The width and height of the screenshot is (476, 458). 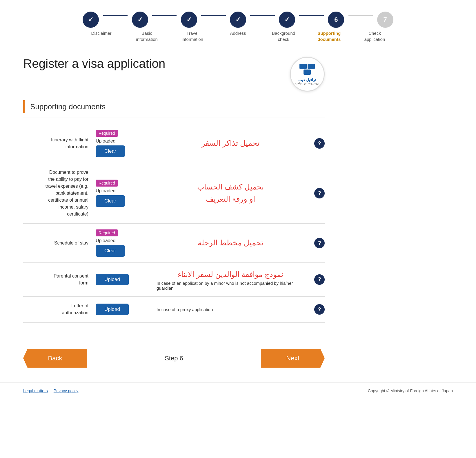 What do you see at coordinates (375, 36) in the screenshot?
I see `step-label-7: Checkapplication` at bounding box center [375, 36].